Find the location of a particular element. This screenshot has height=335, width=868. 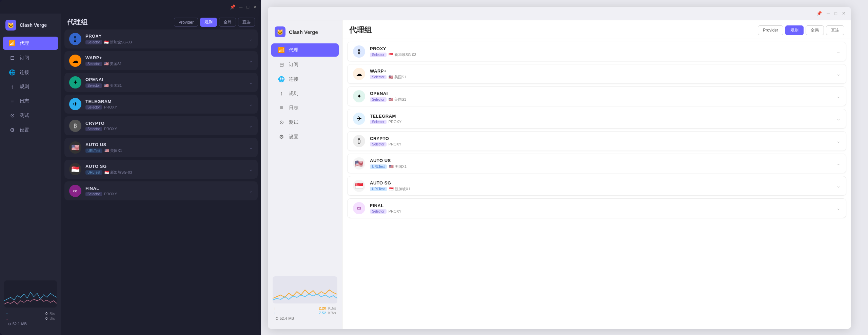

proxy-item-warp-light: ☁ WARP+ Selector 🇺🇸 美国S1 ⌄ is located at coordinates (597, 74).